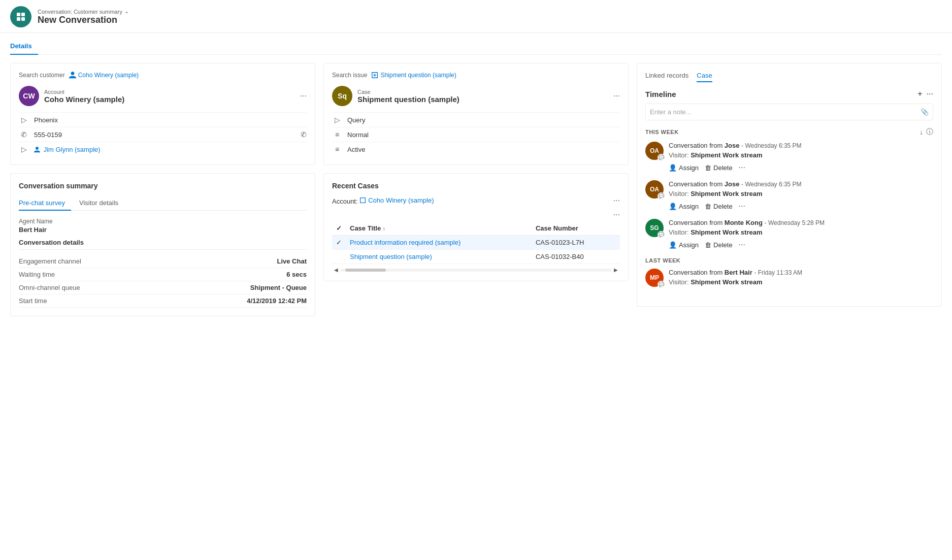  What do you see at coordinates (83, 11) in the screenshot?
I see `header-subtitle: Conversation: Customer summary ⌄` at bounding box center [83, 11].